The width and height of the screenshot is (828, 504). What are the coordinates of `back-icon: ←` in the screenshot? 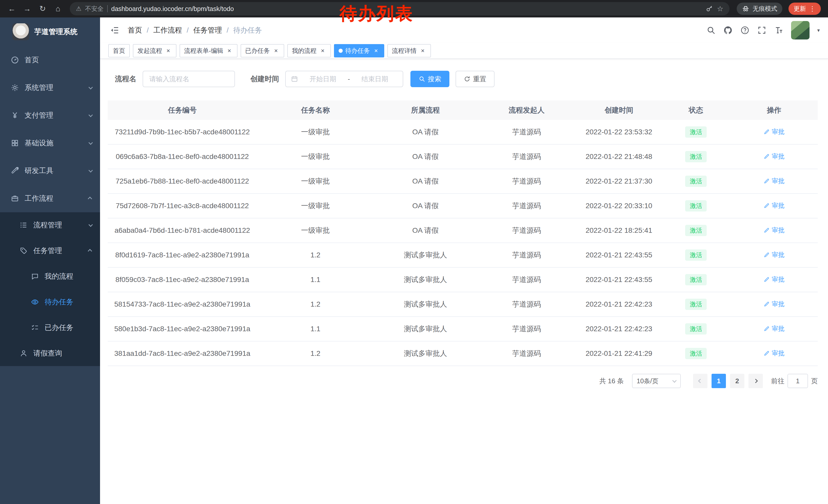 It's located at (12, 9).